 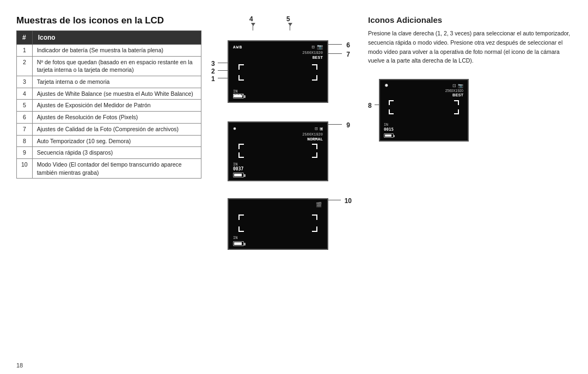 What do you see at coordinates (25, 38) in the screenshot?
I see `col-header-num: #` at bounding box center [25, 38].